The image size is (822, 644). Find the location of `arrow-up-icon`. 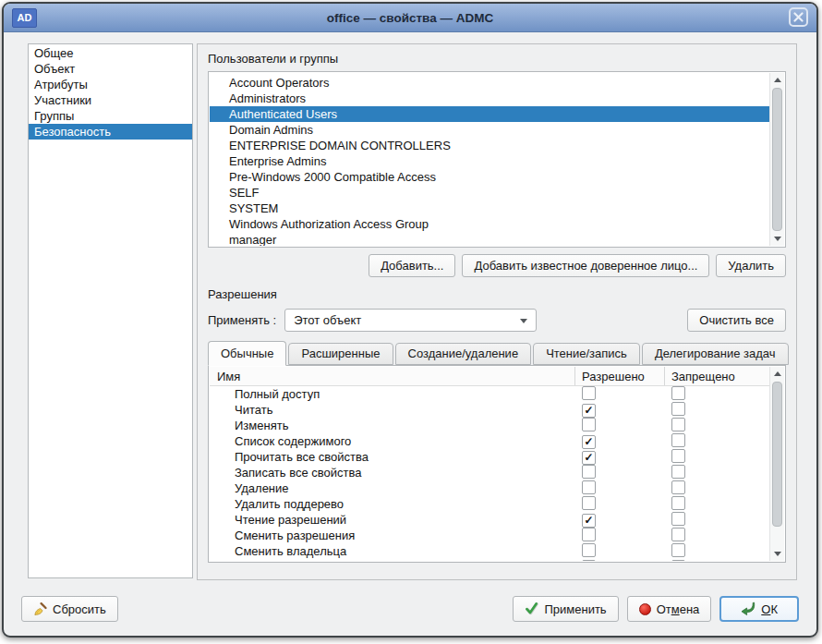

arrow-up-icon is located at coordinates (778, 79).